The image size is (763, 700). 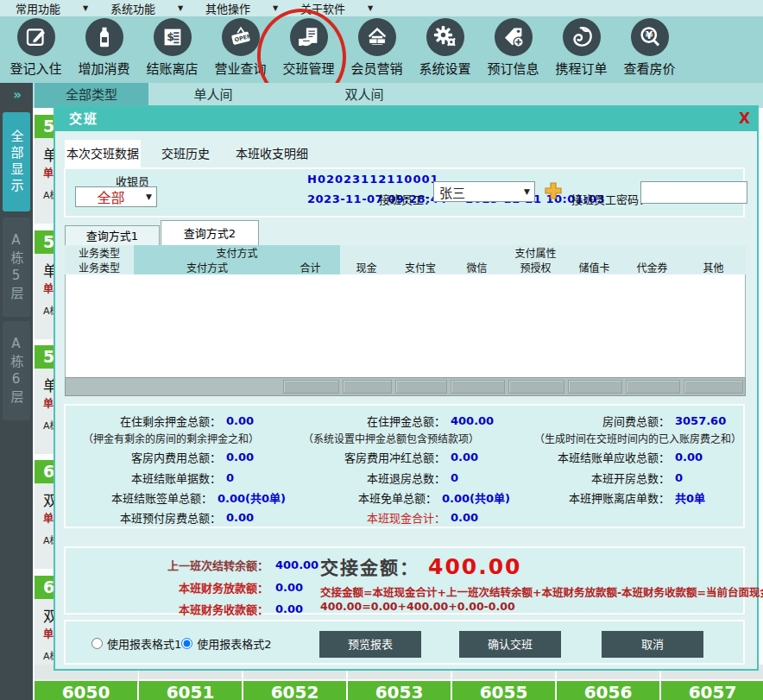 What do you see at coordinates (36, 37) in the screenshot?
I see `register-icon` at bounding box center [36, 37].